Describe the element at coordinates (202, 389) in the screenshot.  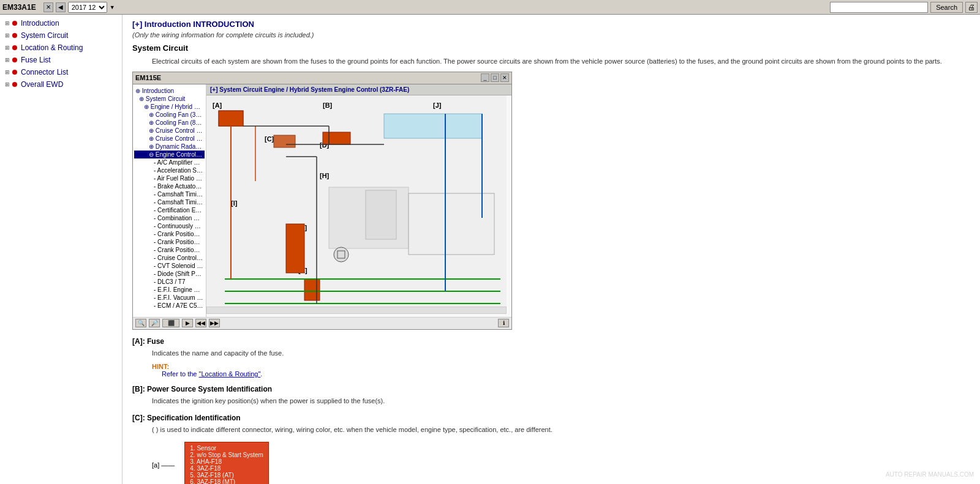
I see `power-source-label: [B]: Power Source System Identification` at that location.